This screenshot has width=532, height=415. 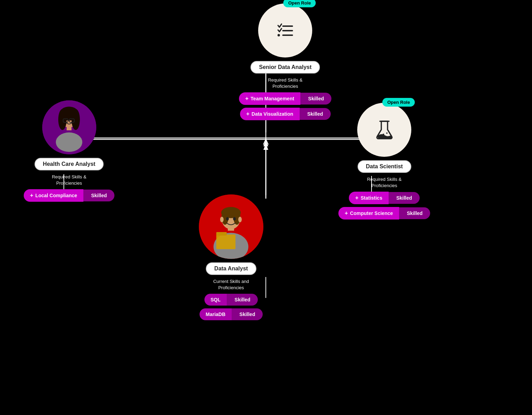 What do you see at coordinates (231, 314) in the screenshot?
I see `data-analyst-skill-mariadb: MariaDB Skilled` at bounding box center [231, 314].